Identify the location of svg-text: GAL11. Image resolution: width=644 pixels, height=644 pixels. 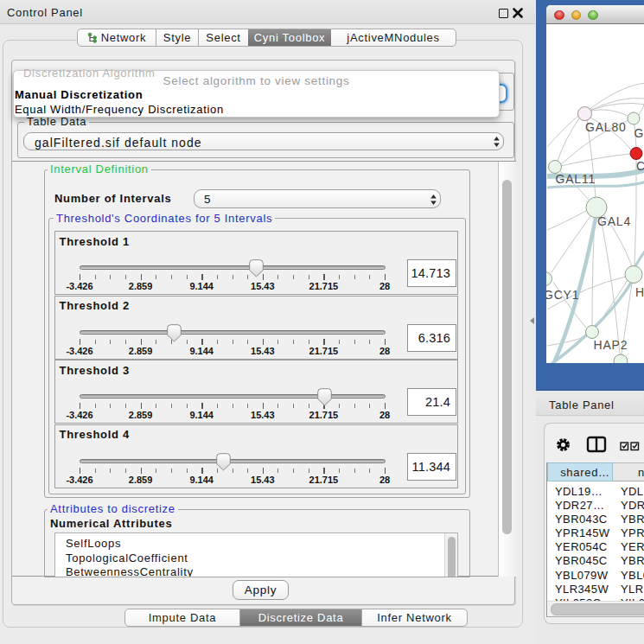
(576, 179).